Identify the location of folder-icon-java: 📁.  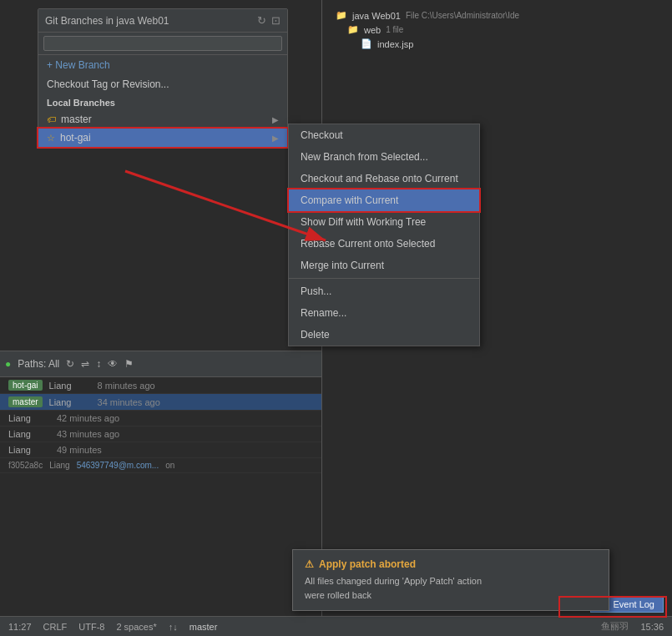
(341, 15).